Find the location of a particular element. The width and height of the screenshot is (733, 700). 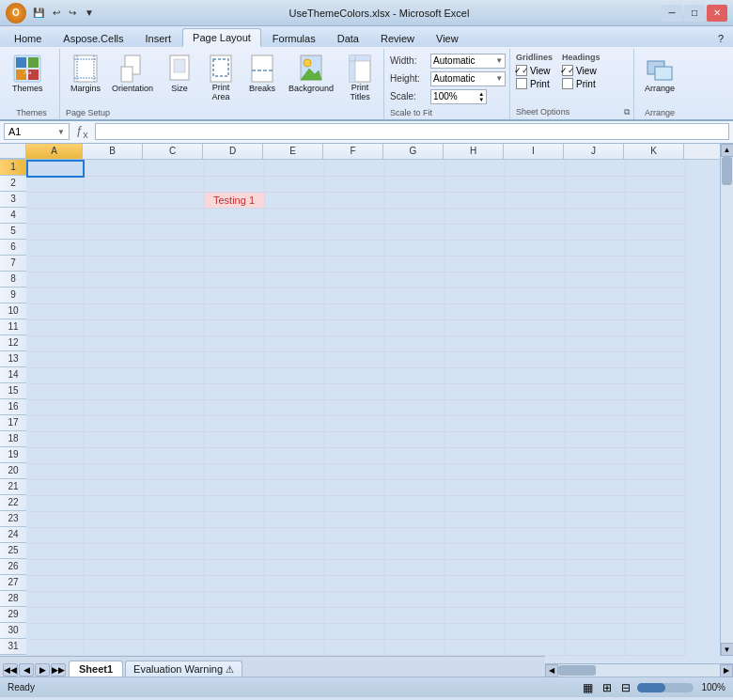

row-header-23: 23 is located at coordinates (13, 519).